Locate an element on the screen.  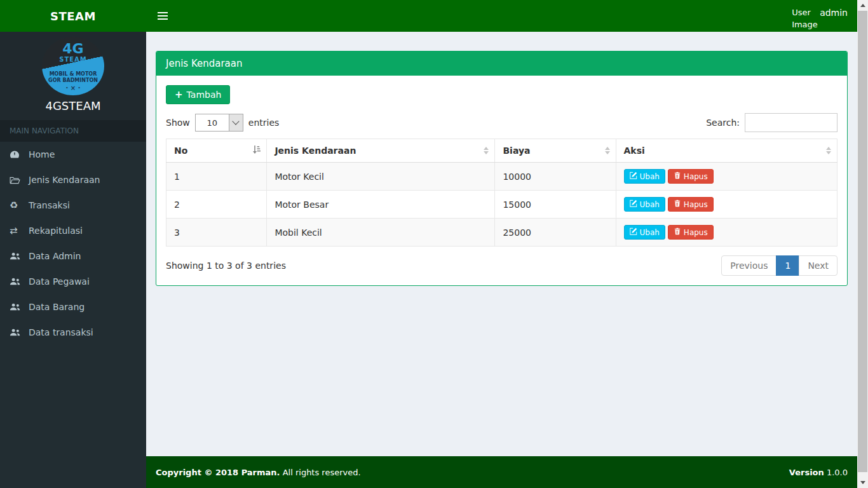
folder-open-icon is located at coordinates (17, 180).